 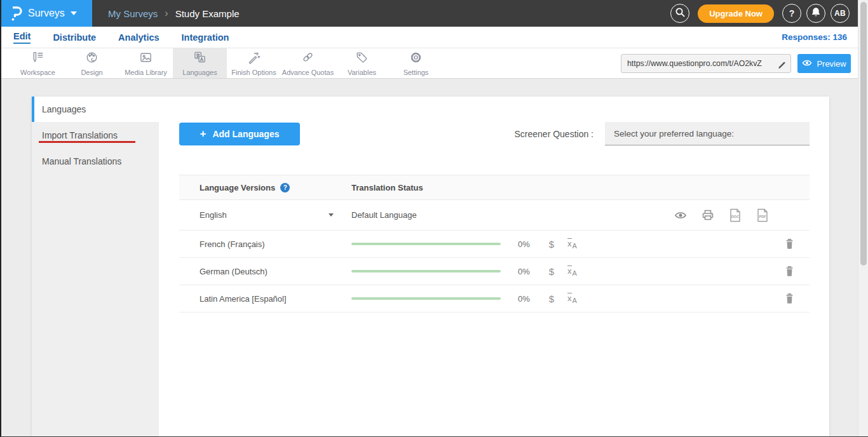 What do you see at coordinates (308, 64) in the screenshot?
I see `toolbar-item-advance-quotas: Advance Quotas` at bounding box center [308, 64].